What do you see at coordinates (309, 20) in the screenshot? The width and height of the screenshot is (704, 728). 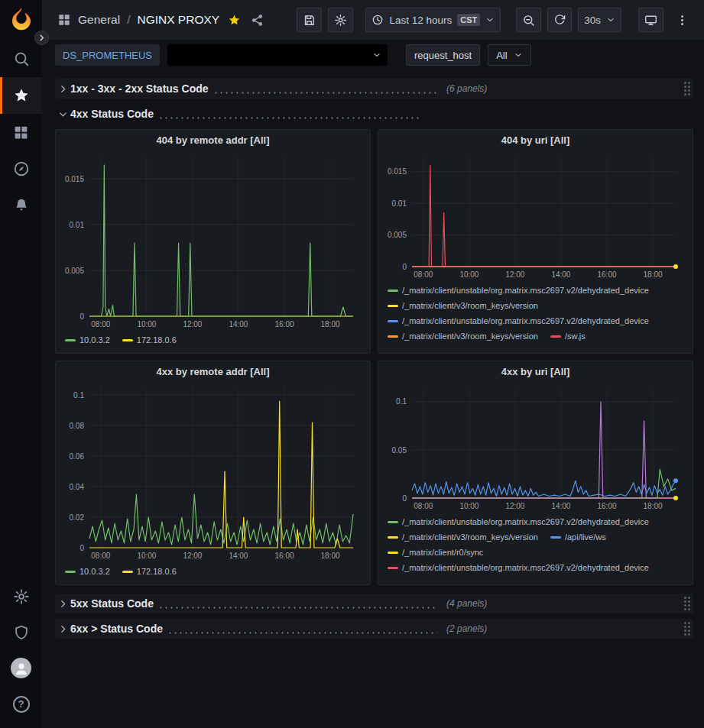 I see `save-dashboard-button` at bounding box center [309, 20].